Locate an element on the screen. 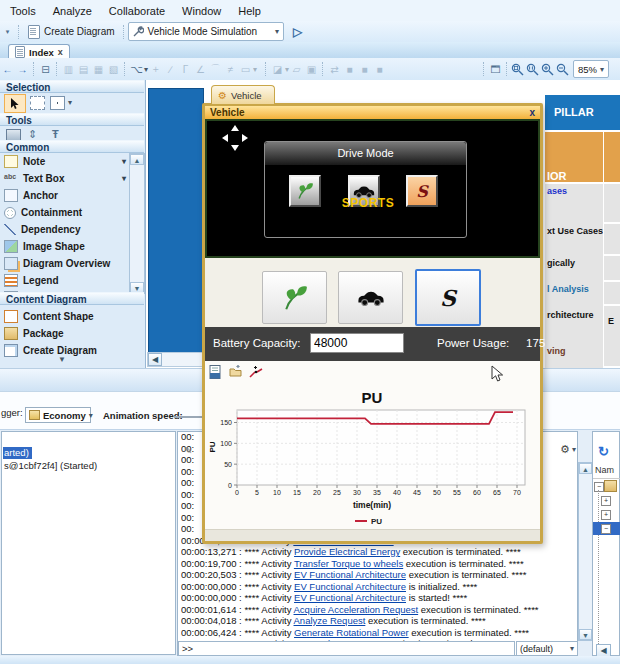 This screenshot has width=620, height=664. eco-mode-button is located at coordinates (294, 298).